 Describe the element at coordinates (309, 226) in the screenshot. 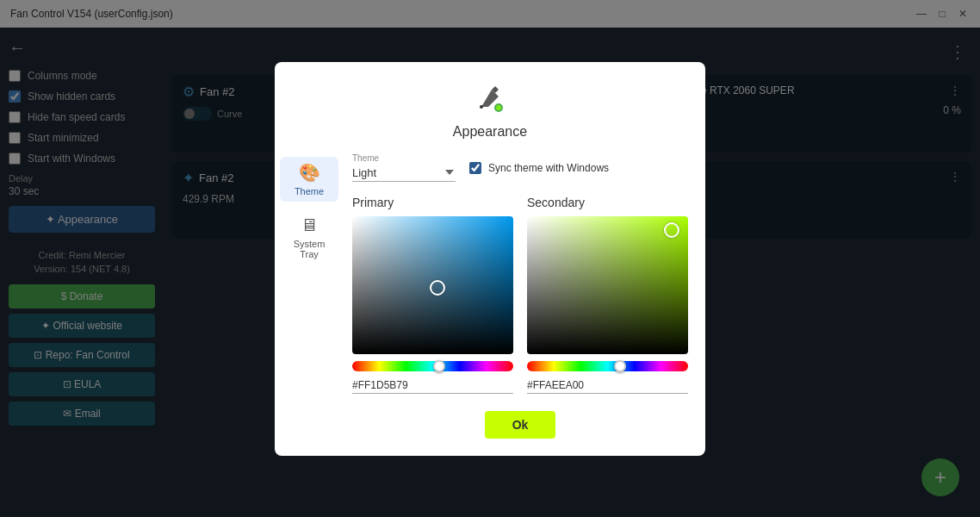

I see `system-tray-nav-icon: 🖥` at that location.